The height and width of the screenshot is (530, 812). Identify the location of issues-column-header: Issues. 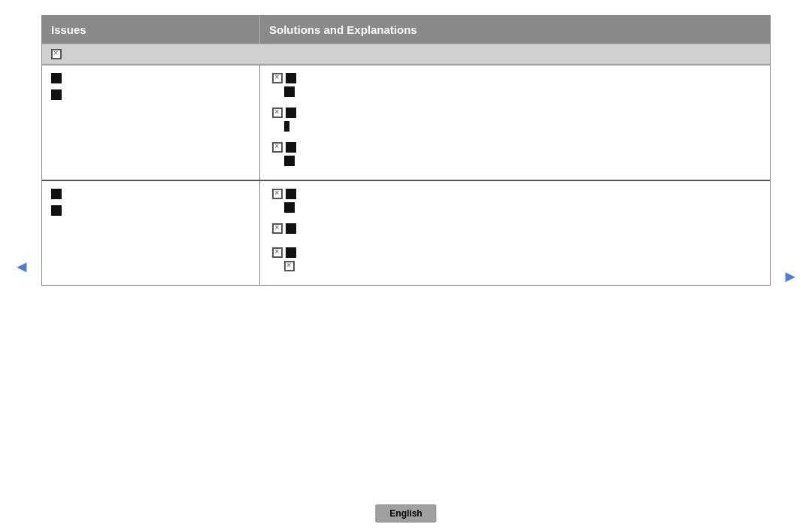
(151, 30).